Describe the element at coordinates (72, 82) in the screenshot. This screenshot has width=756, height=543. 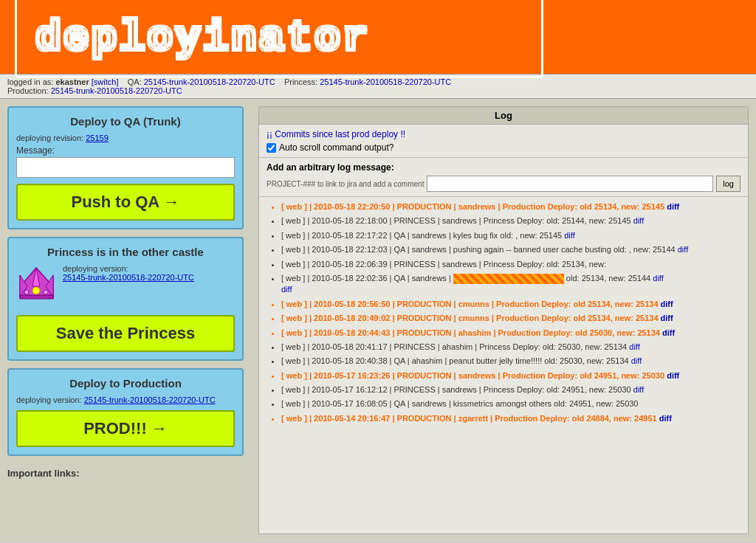
I see `username: ekastner` at that location.